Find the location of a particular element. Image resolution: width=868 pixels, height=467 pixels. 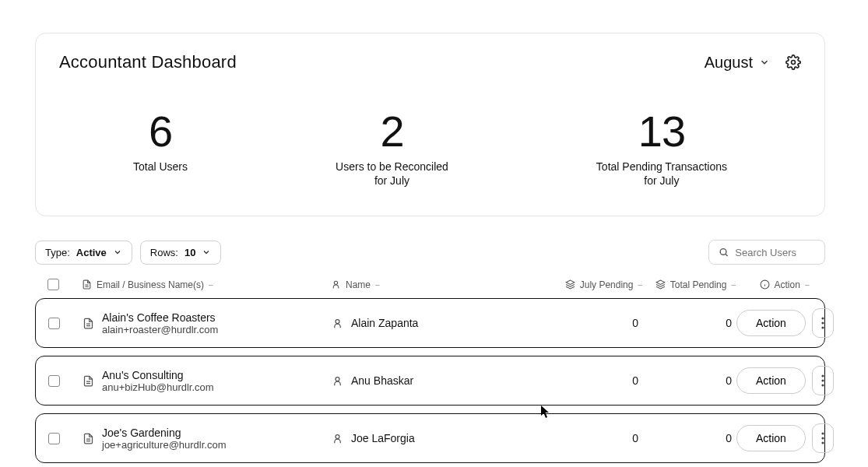

stat-value: 13 is located at coordinates (662, 132).